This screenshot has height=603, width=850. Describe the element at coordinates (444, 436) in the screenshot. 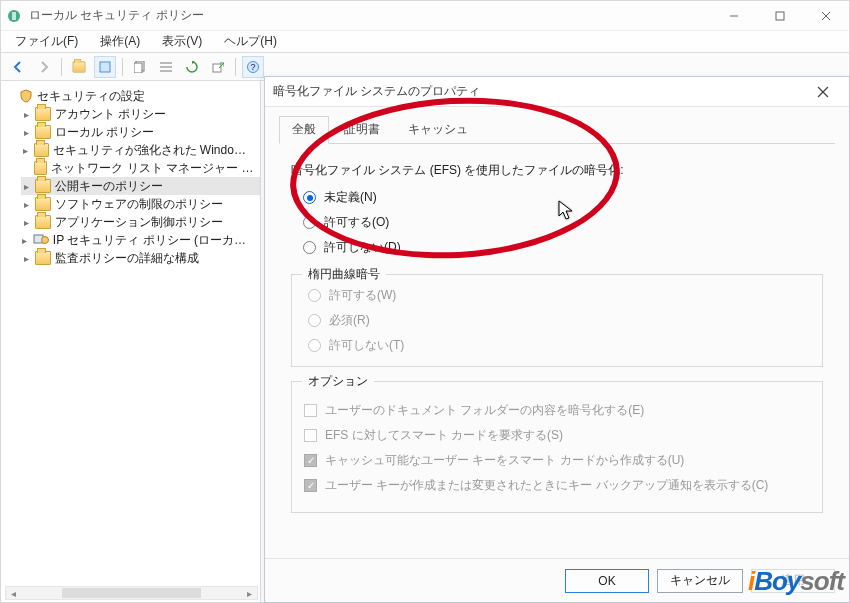

I see `checkbox-label: EFS に対してスマート カードを要求する(S)` at that location.